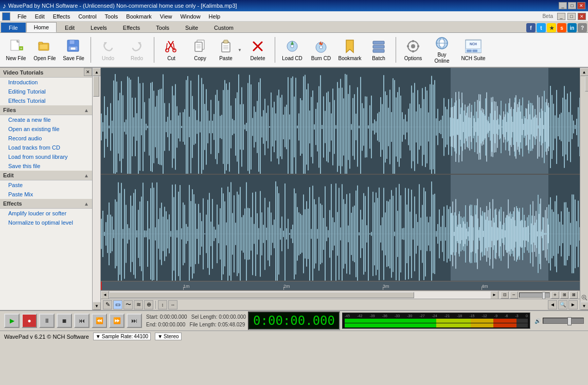  I want to click on tab-file: File, so click(13, 28).